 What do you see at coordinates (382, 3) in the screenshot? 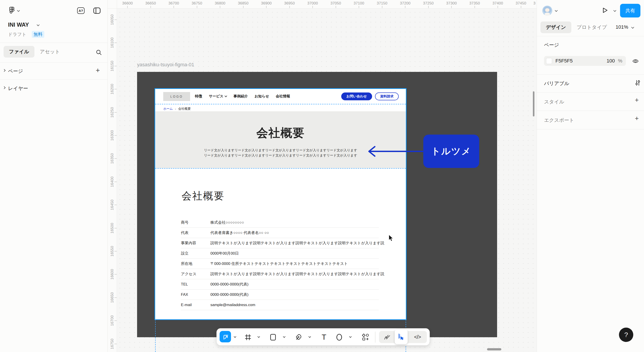
I see `ruler-top-label: 37150` at bounding box center [382, 3].